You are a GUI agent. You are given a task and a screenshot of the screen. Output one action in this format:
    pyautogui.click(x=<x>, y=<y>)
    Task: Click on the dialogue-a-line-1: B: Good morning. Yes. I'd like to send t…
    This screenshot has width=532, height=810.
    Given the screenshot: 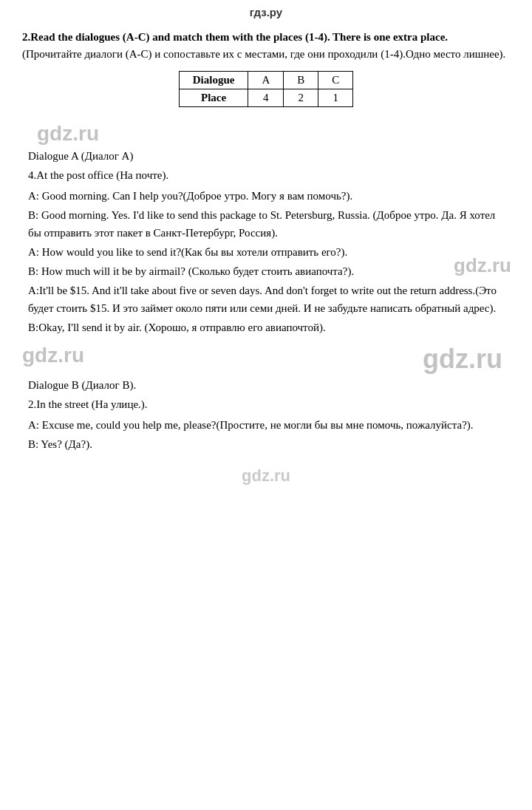 What is the action you would take?
    pyautogui.click(x=266, y=224)
    